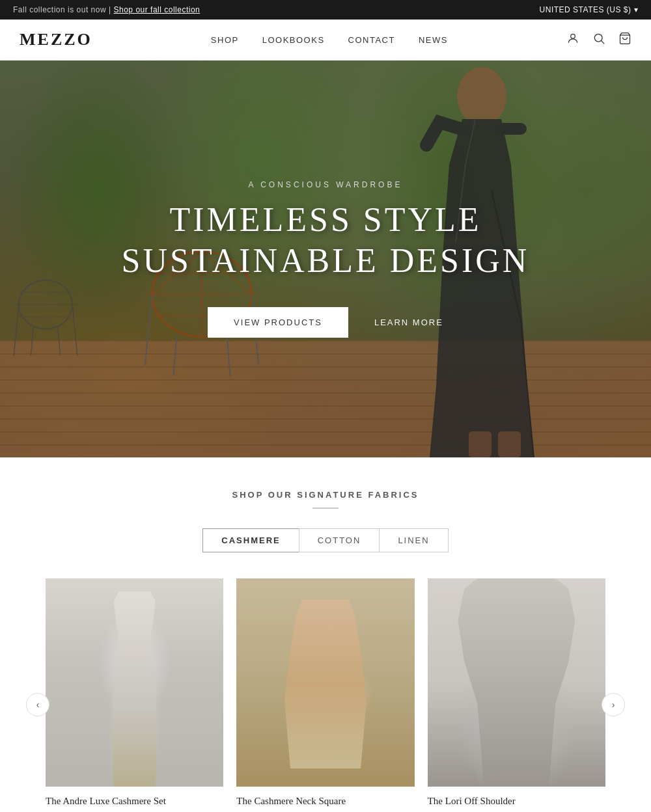  I want to click on section-divider, so click(326, 508).